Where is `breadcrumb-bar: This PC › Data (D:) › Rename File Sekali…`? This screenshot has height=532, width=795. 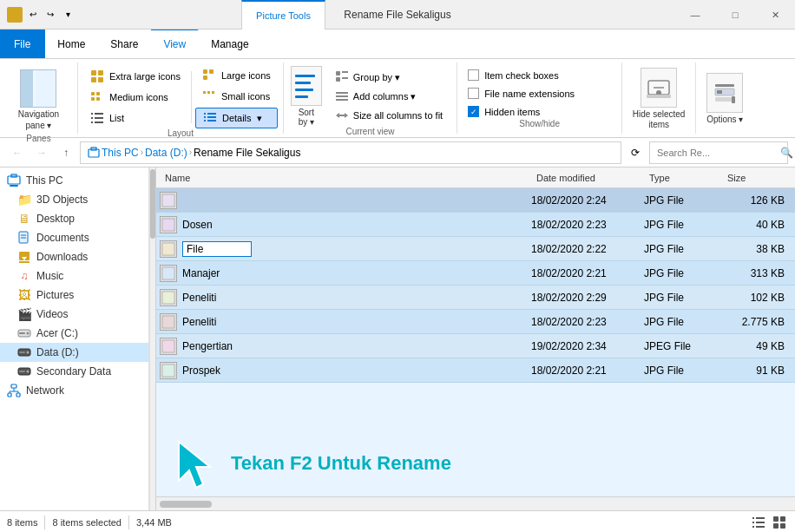
breadcrumb-bar: This PC › Data (D:) › Rename File Sekali… is located at coordinates (351, 153).